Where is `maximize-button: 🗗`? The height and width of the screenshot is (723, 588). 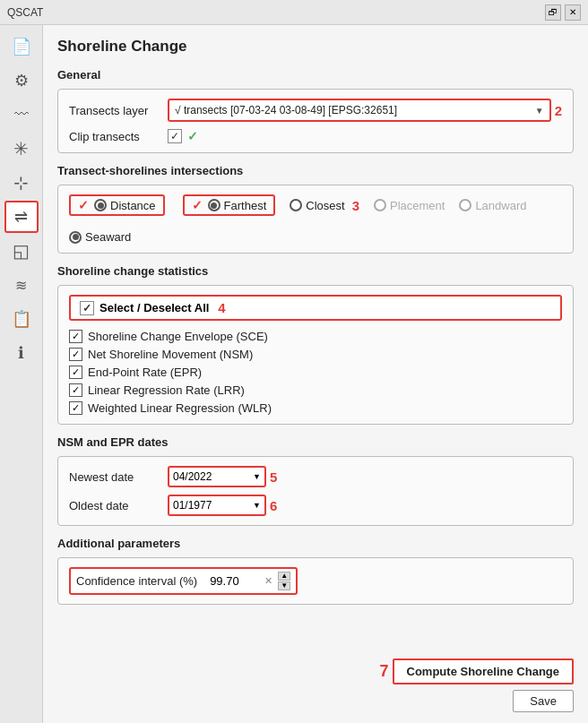
maximize-button: 🗗 is located at coordinates (553, 13).